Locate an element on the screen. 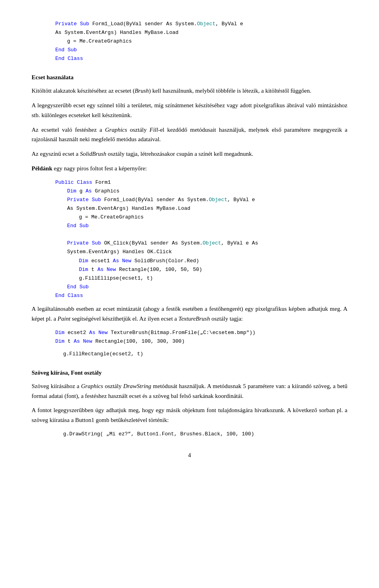  code-keyword: Class is located at coordinates (84, 182).